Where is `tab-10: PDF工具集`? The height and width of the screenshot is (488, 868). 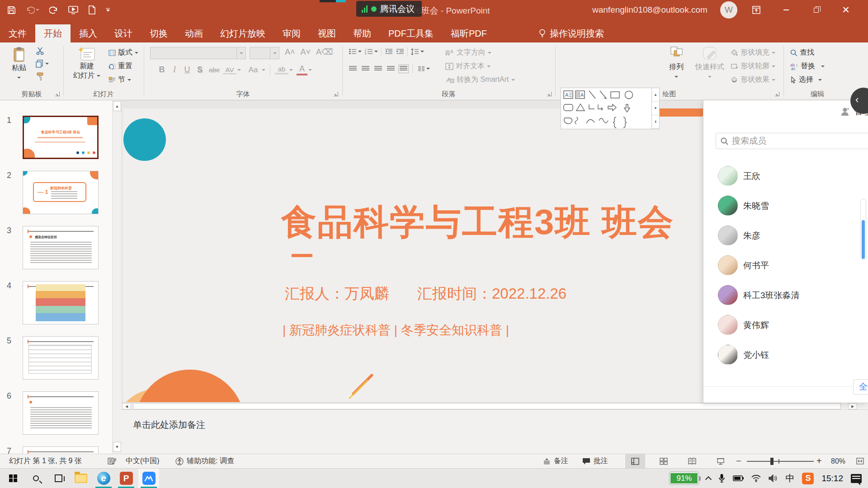
tab-10: PDF工具集 is located at coordinates (411, 33).